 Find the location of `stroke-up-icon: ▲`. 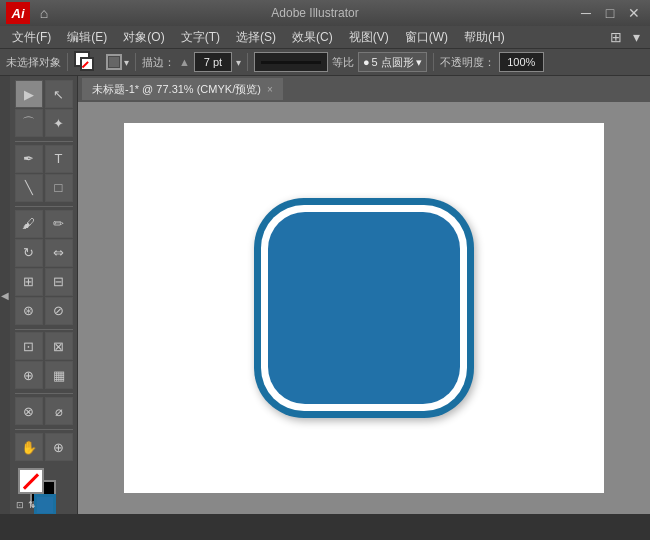

stroke-up-icon: ▲ is located at coordinates (184, 62).